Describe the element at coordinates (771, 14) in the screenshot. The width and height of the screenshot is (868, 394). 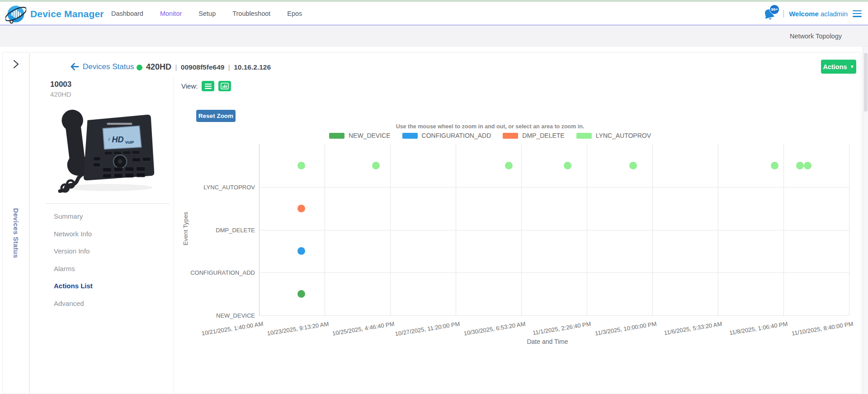
I see `notifications-button: 99+` at that location.